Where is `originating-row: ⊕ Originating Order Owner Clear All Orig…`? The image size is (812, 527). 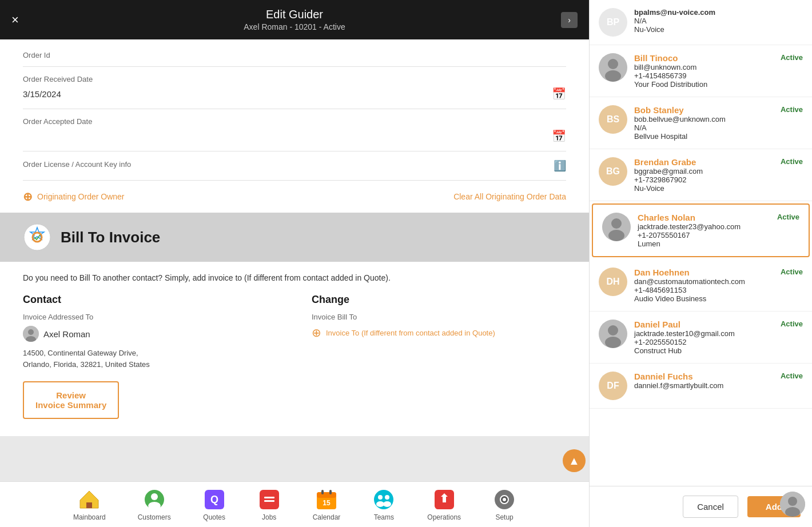 originating-row: ⊕ Originating Order Owner Clear All Orig… is located at coordinates (294, 197).